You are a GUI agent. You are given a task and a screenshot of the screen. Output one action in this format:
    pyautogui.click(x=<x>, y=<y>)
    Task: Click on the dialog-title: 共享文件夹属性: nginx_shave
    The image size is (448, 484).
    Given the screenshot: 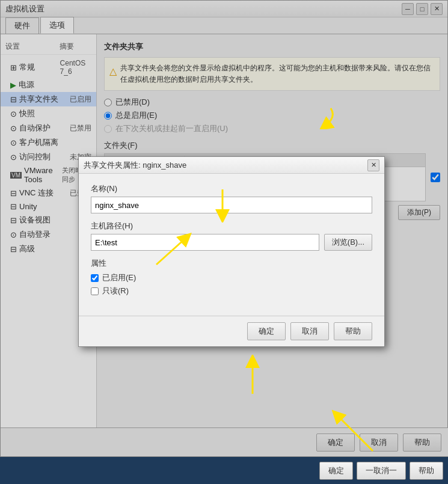 What is the action you would take?
    pyautogui.click(x=135, y=165)
    